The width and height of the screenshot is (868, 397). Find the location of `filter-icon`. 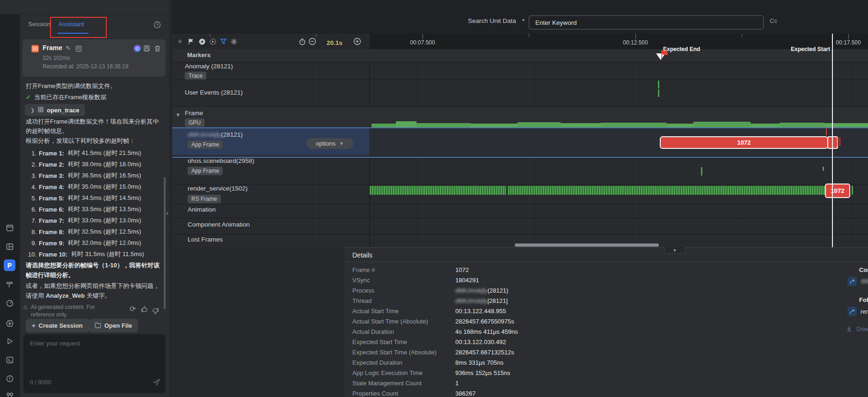

filter-icon is located at coordinates (224, 41).